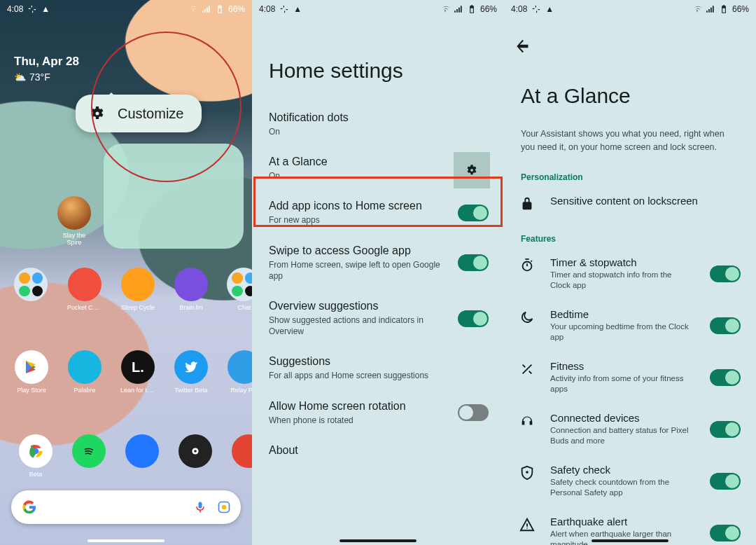 The image size is (756, 545). Describe the element at coordinates (630, 8) in the screenshot. I see `status-bar: 4:08 ▲ 66%` at that location.